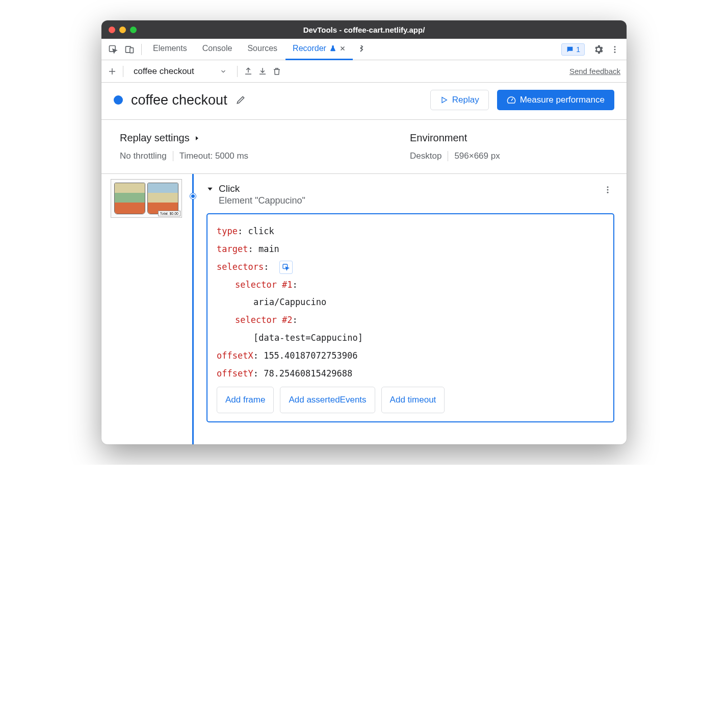 The height and width of the screenshot is (704, 728). What do you see at coordinates (407, 201) in the screenshot?
I see `step-subtitle: Element "Cappucino"` at bounding box center [407, 201].